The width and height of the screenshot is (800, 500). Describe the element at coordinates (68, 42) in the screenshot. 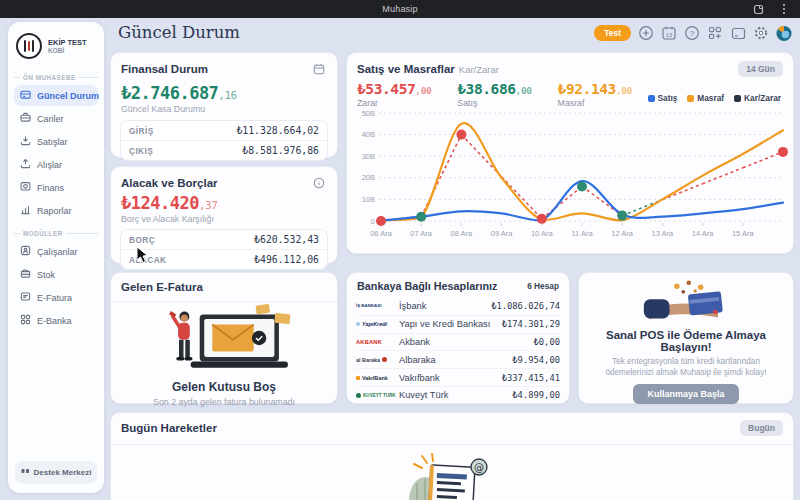

I see `company-name: EKİP TEST` at that location.